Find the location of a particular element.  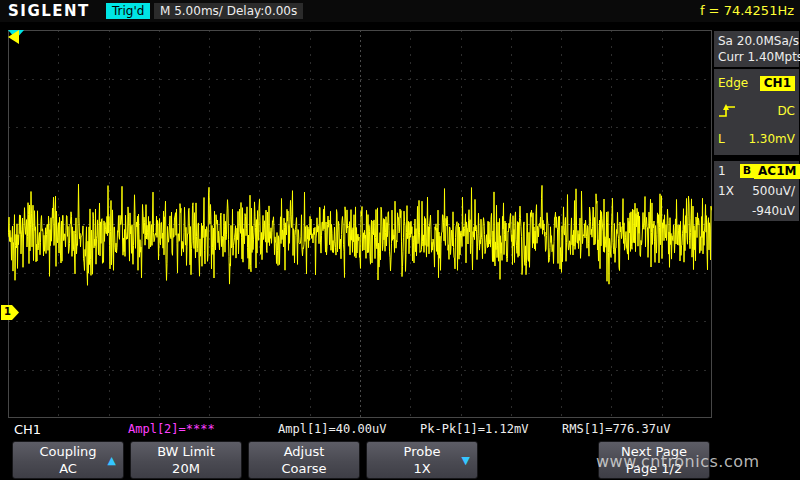

measurement-ampl1: Ampl[1]=40.00uV is located at coordinates (332, 429).